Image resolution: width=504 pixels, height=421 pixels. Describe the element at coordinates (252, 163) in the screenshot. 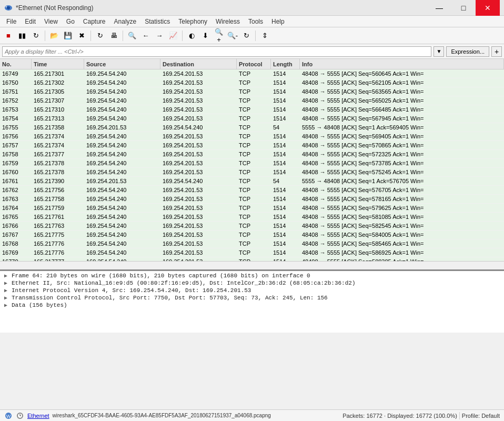

I see `table-row: 16759165.217378169.254.54.240169.254.201…` at that location.